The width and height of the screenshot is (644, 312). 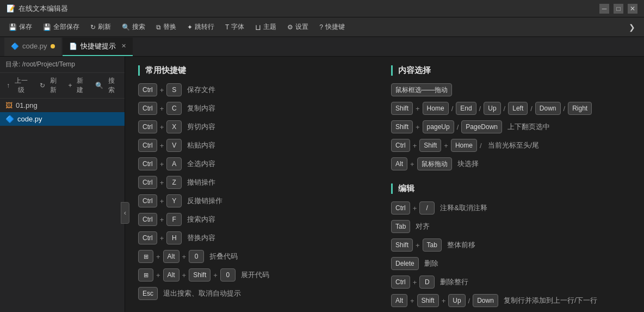 What do you see at coordinates (511, 264) in the screenshot?
I see `shortcut-delete: Delete 删除` at bounding box center [511, 264].